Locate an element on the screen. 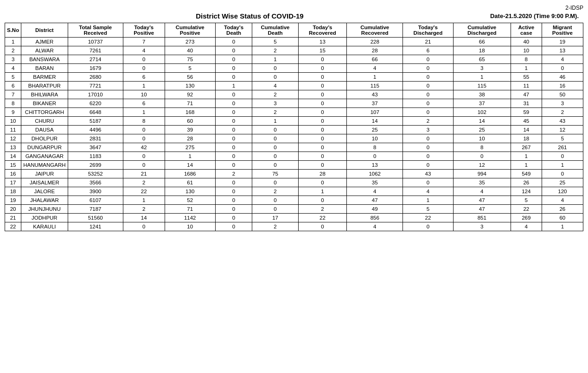  table-cell: 39 is located at coordinates (190, 130).